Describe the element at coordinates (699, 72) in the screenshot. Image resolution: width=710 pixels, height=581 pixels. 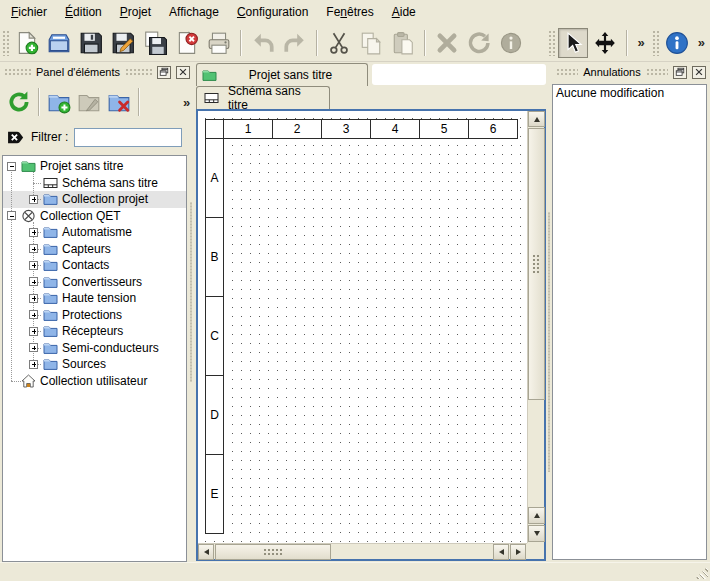
I see `close-panel-button` at that location.